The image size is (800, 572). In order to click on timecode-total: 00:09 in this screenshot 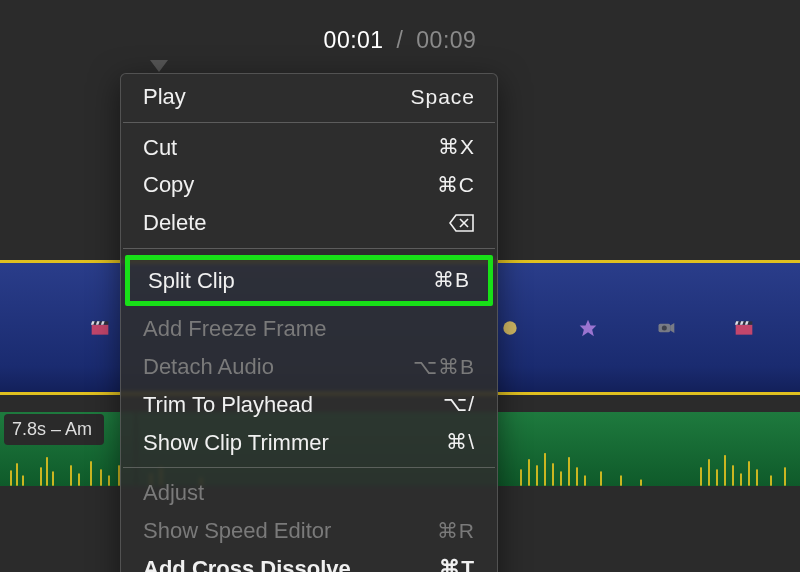, I will do `click(446, 40)`.